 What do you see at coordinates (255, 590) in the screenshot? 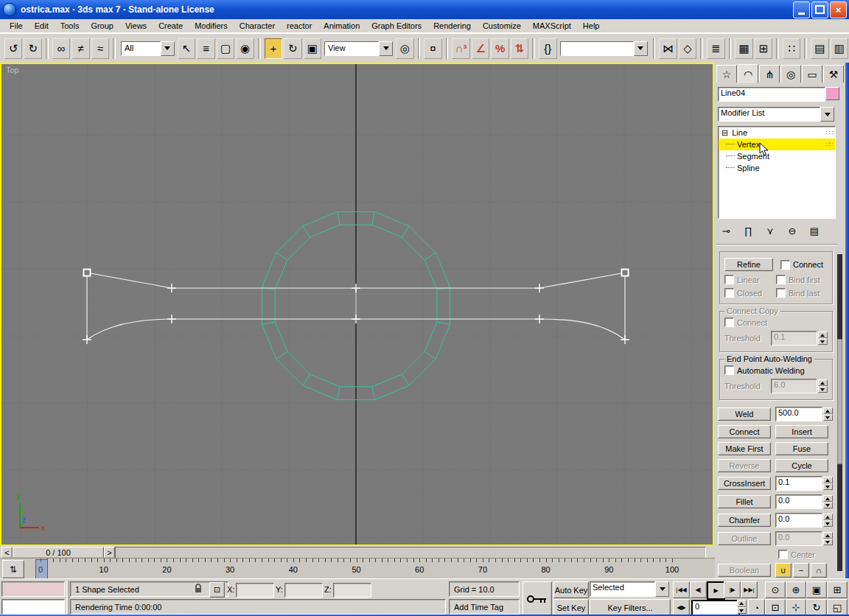
I see `x-coordinate-field` at bounding box center [255, 590].